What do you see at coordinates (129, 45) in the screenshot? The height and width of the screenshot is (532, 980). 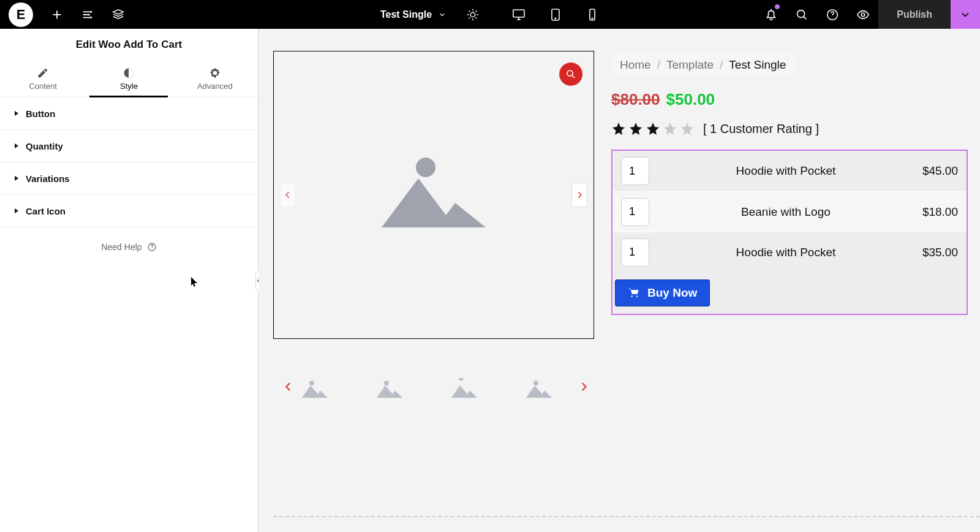 I see `panel-title: Edit Woo Add To Cart` at bounding box center [129, 45].